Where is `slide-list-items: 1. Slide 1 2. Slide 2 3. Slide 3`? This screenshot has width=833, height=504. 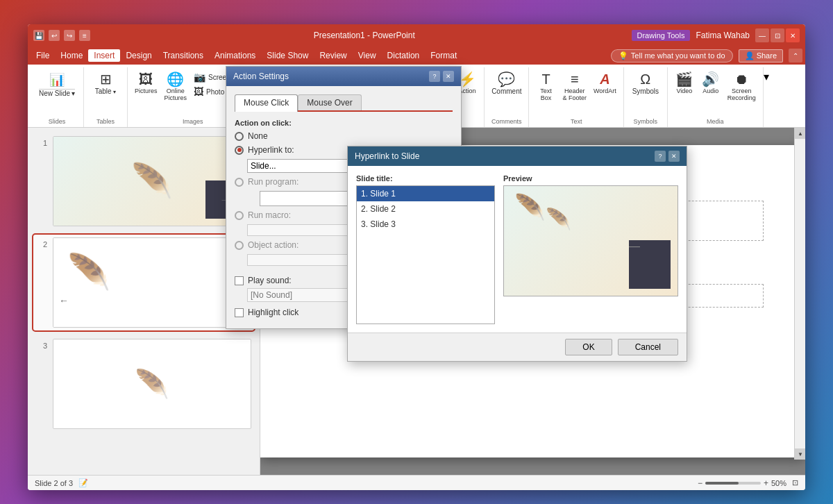 slide-list-items: 1. Slide 1 2. Slide 2 3. Slide 3 is located at coordinates (426, 255).